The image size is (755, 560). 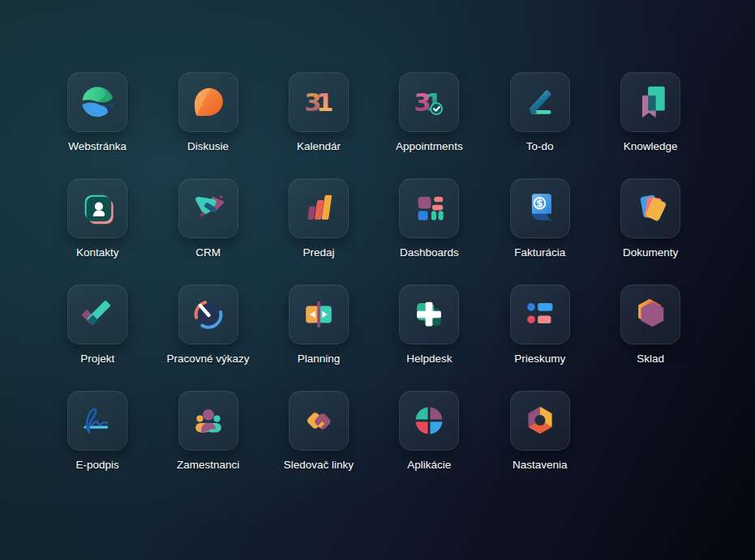 I want to click on app-contacts: Kontakty, so click(x=97, y=232).